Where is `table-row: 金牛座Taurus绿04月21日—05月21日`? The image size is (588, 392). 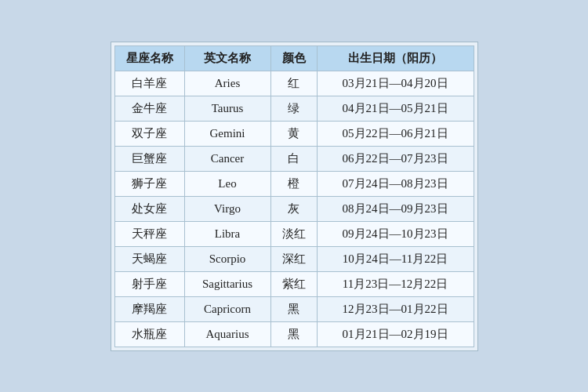
table-row: 金牛座Taurus绿04月21日—05月21日 is located at coordinates (294, 108).